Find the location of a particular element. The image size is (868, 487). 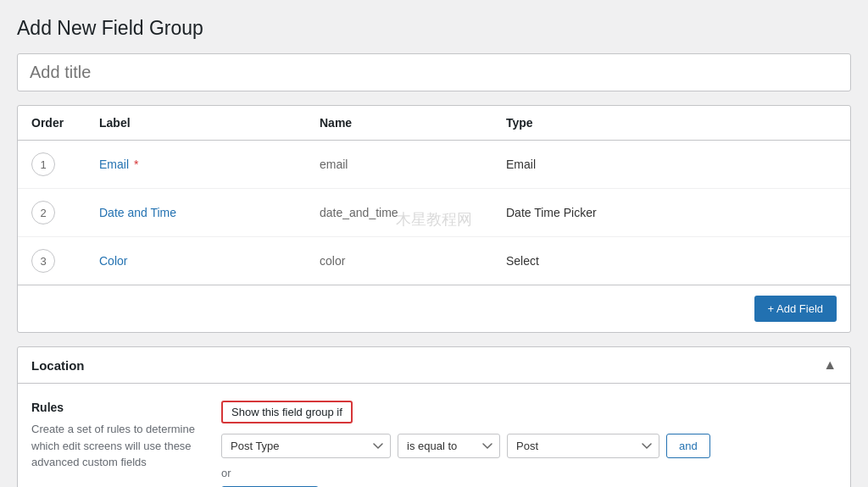

table-footer: + Add Field is located at coordinates (434, 308).